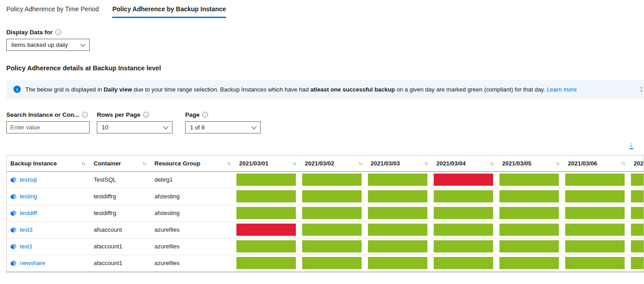 The width and height of the screenshot is (644, 284). What do you see at coordinates (268, 163) in the screenshot?
I see `col-header-date-1: 2021/03/01↑↓` at bounding box center [268, 163].